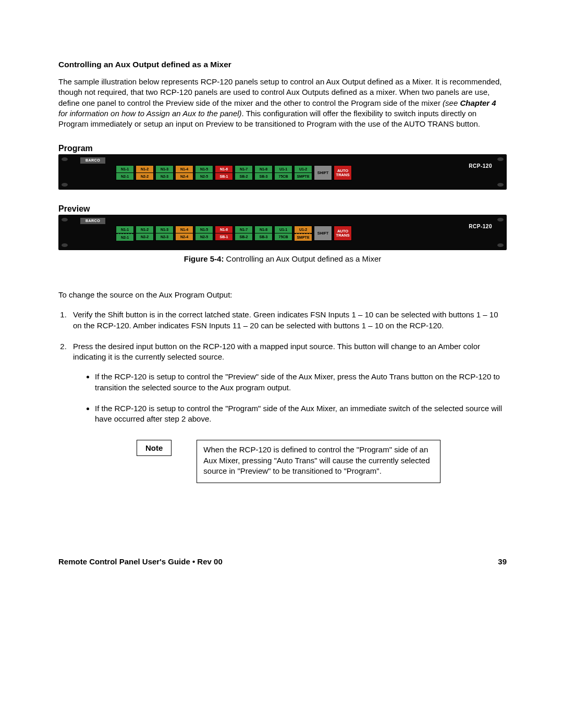 The width and height of the screenshot is (563, 728). What do you see at coordinates (141, 562) in the screenshot?
I see `footer-left: Remote Control Panel User's Guide • Rev …` at bounding box center [141, 562].